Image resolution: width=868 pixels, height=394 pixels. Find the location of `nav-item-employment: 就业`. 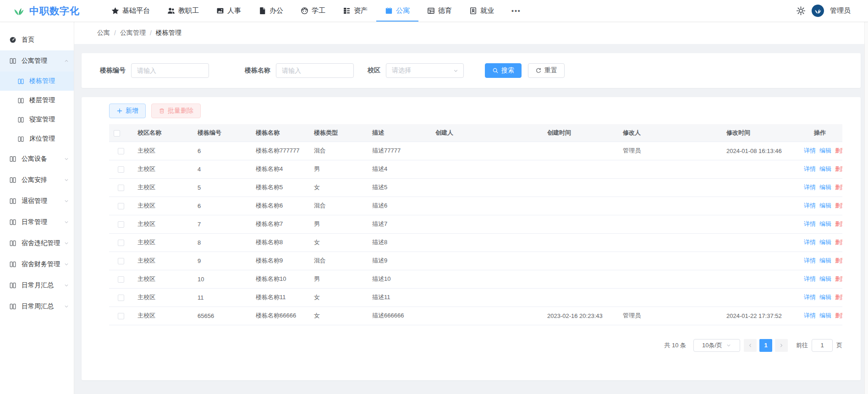

nav-item-employment: 就业 is located at coordinates (482, 11).